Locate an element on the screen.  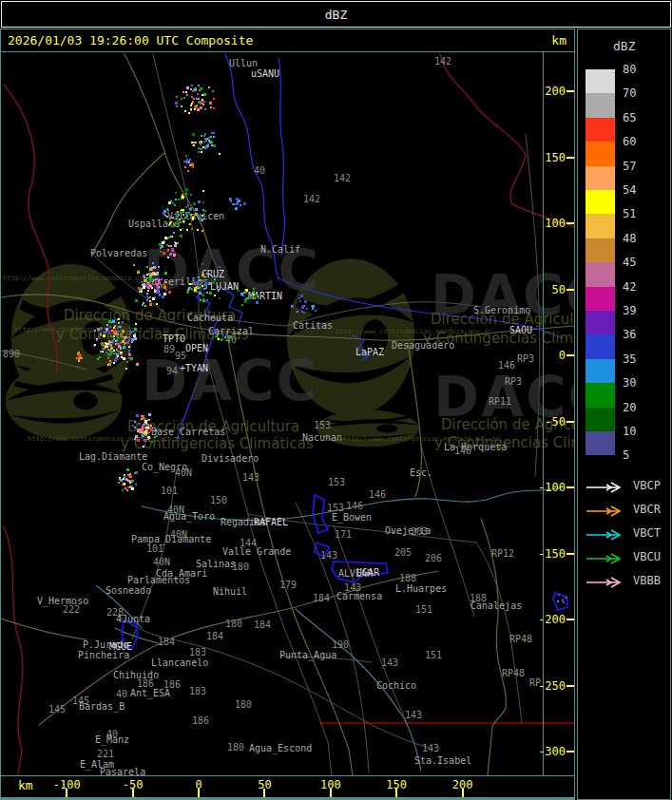
y-tick-label: 200 is located at coordinates (549, 91).